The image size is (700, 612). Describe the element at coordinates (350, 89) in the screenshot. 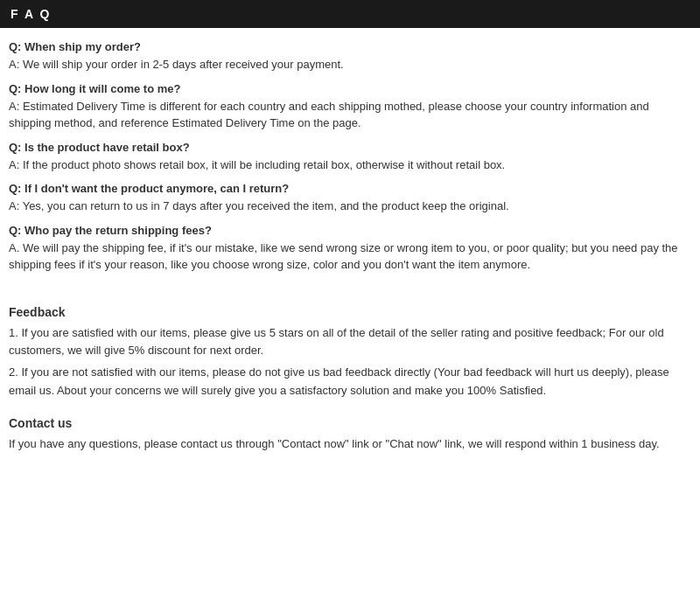

I see `question-2: Q: How long it will come to me?` at that location.